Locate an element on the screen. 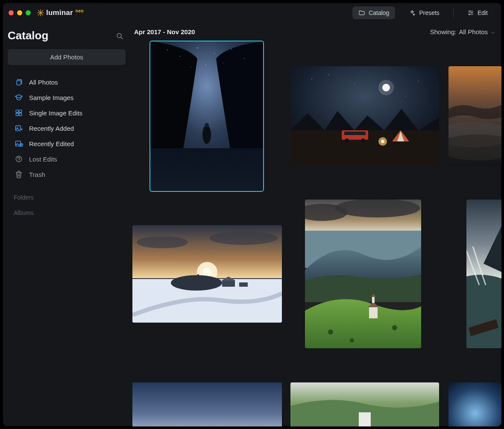 The height and width of the screenshot is (429, 504). sidebar-item-label: Single Image Edits is located at coordinates (56, 113).